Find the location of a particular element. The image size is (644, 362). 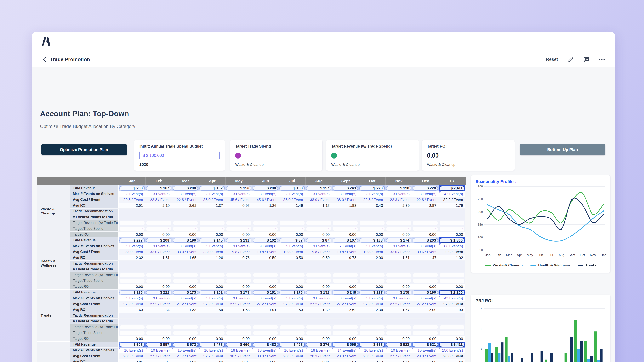

reset-button: Reset is located at coordinates (552, 59).